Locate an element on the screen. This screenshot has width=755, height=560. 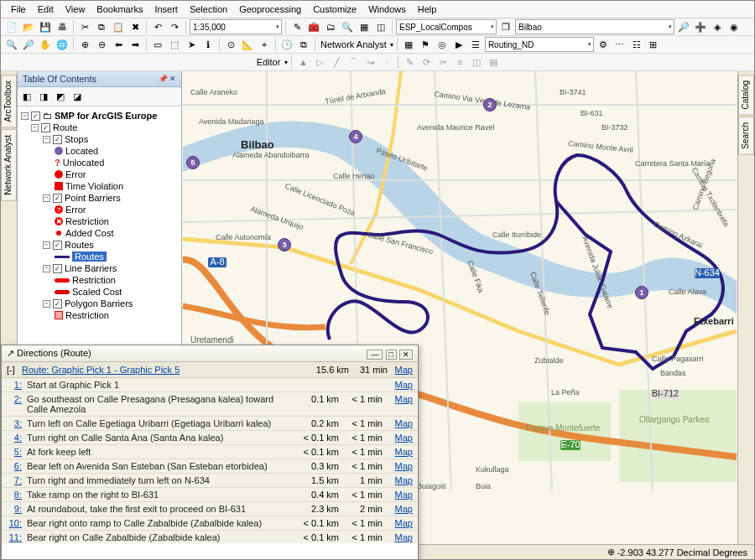
city-combo: Bilbao is located at coordinates (595, 27).